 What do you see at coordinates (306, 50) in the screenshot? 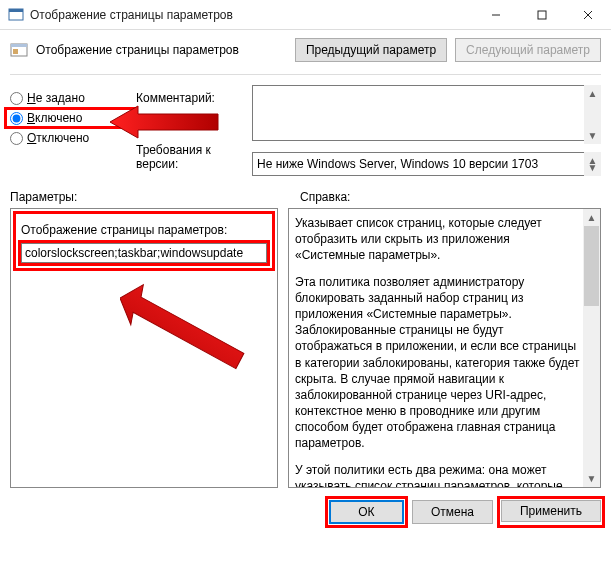
I see `header-row: Отображение страницы параметров Предыдущ…` at bounding box center [306, 50].